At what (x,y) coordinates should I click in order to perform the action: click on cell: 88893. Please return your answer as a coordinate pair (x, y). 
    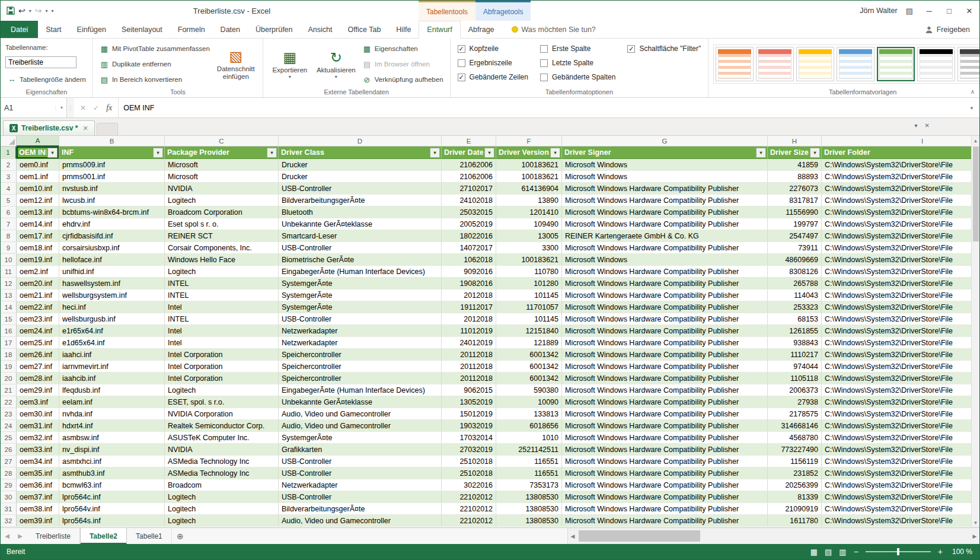
    Looking at the image, I should click on (794, 177).